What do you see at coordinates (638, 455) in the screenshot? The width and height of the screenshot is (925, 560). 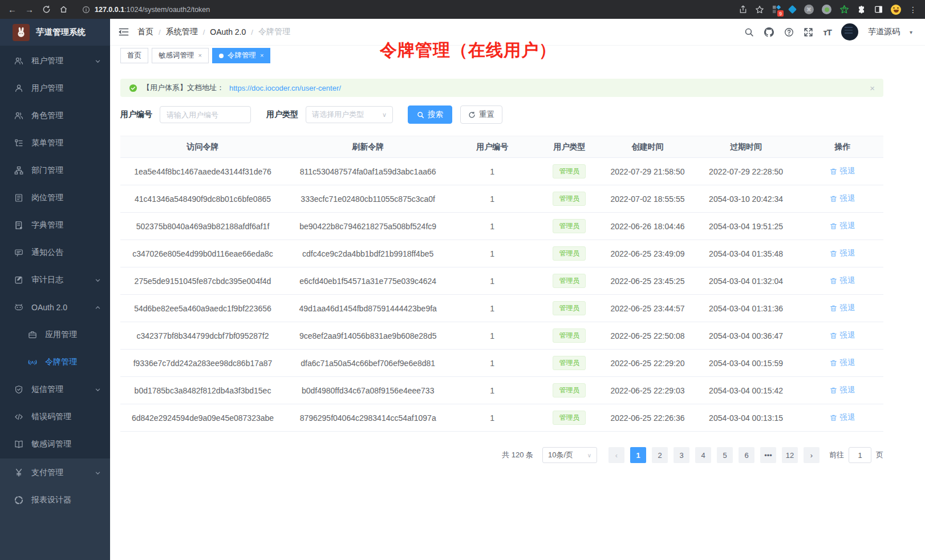 I see `page-button-1: 1` at bounding box center [638, 455].